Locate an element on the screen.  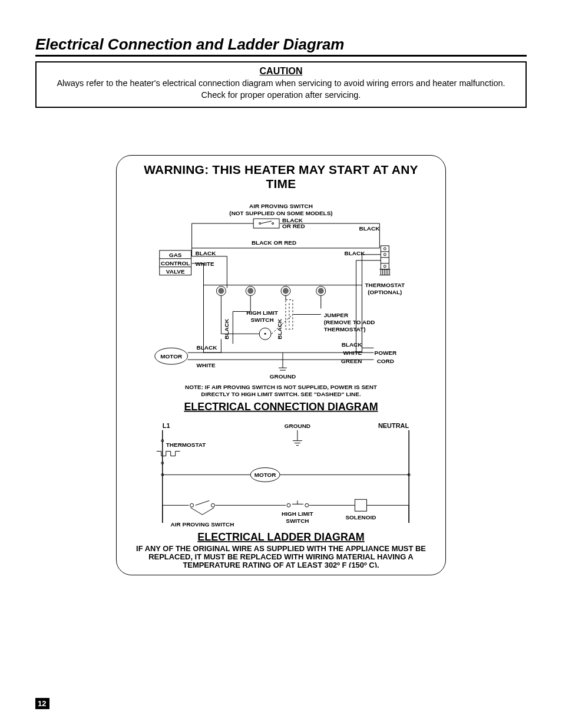
caution-text: Always refer to the heater's electrical … is located at coordinates (281, 90).